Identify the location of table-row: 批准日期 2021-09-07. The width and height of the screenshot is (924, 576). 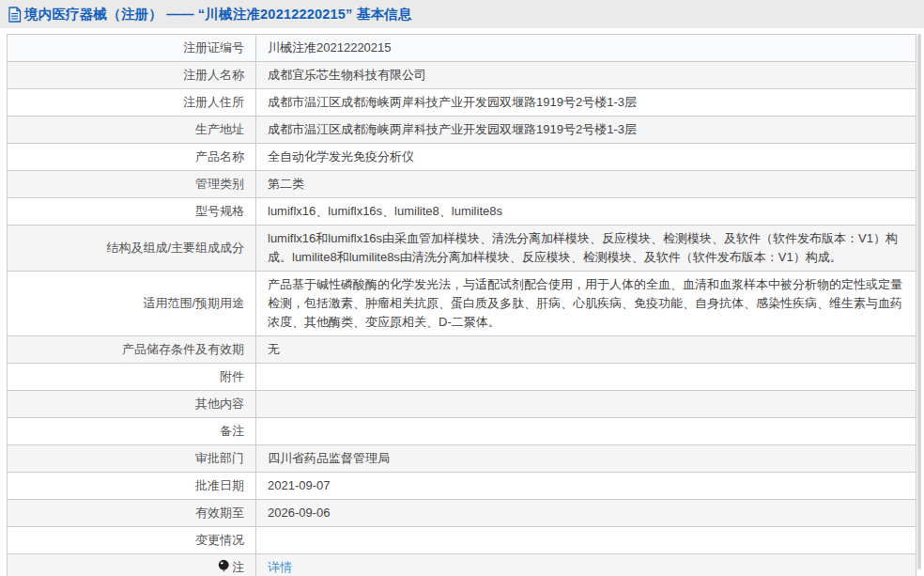
(462, 487).